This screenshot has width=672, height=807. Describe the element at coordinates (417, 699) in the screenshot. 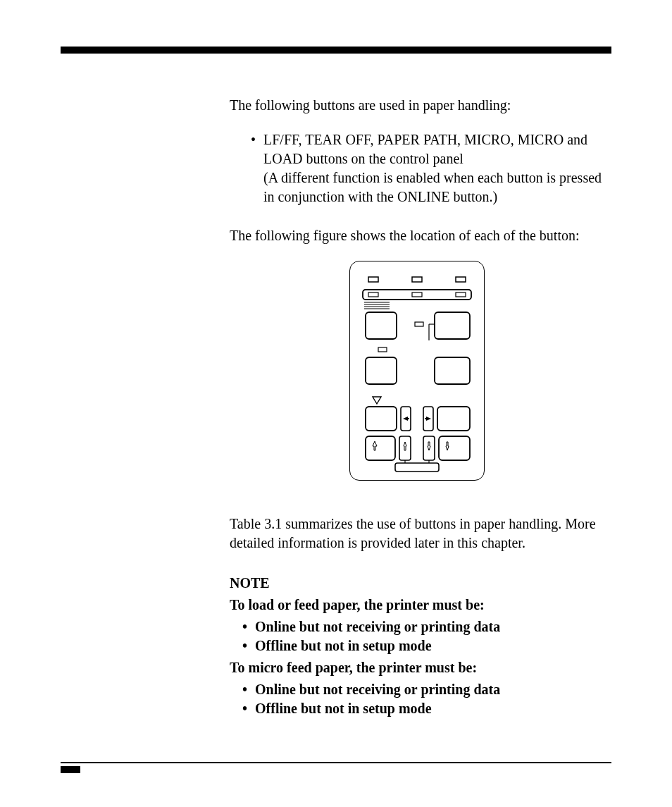

I see `note-list-2: Online but not receiving or printing dat…` at that location.